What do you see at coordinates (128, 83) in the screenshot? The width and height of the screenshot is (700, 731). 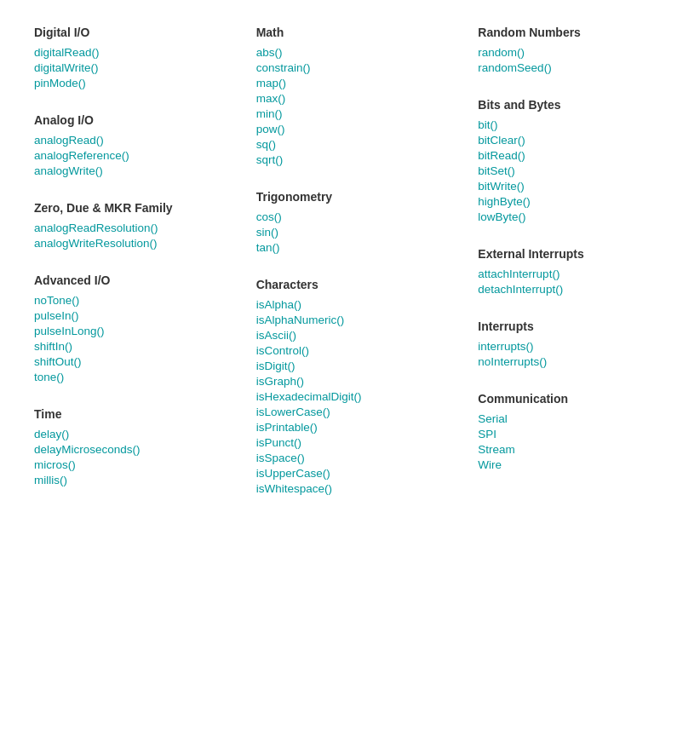 I see `link-pinmode: pinMode()` at bounding box center [128, 83].